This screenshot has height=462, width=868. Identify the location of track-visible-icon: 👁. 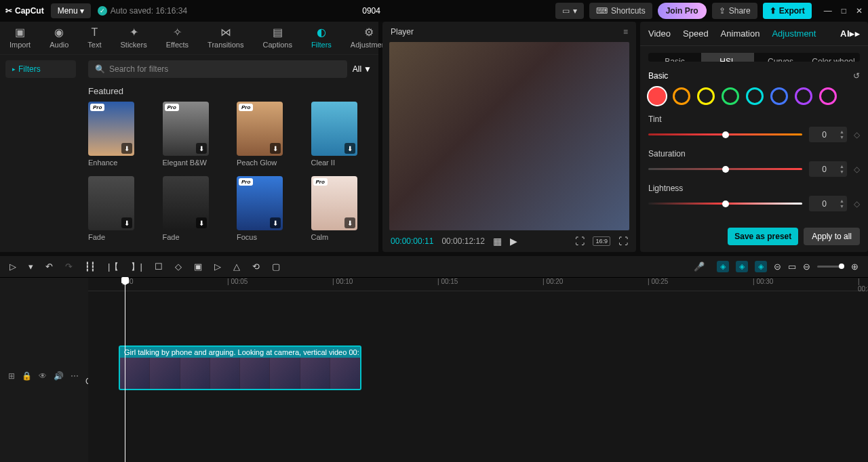
(43, 376).